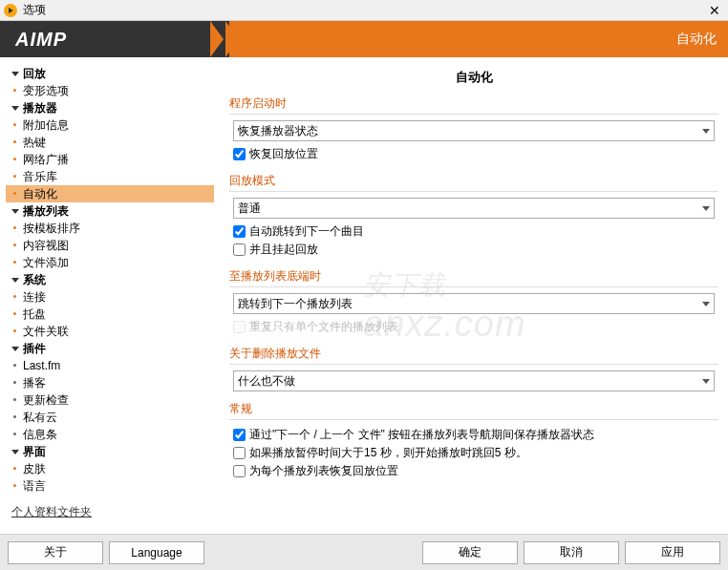 This screenshot has width=728, height=570. I want to click on cancel-button: 取消, so click(571, 553).